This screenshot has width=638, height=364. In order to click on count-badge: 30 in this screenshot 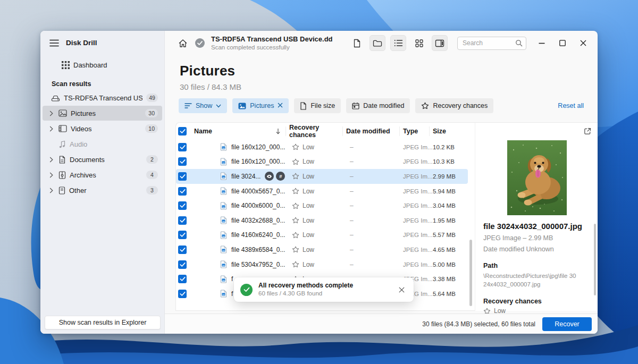, I will do `click(152, 113)`.